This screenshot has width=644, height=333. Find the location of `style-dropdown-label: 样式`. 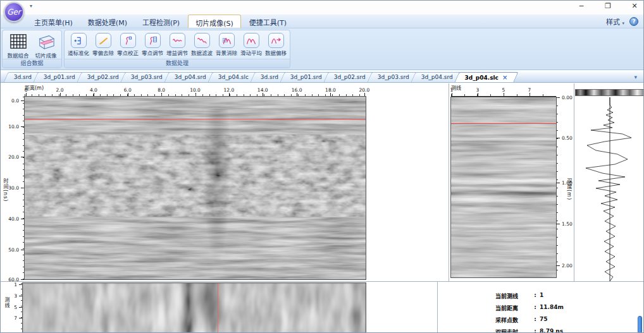

style-dropdown-label: 样式 is located at coordinates (613, 23).